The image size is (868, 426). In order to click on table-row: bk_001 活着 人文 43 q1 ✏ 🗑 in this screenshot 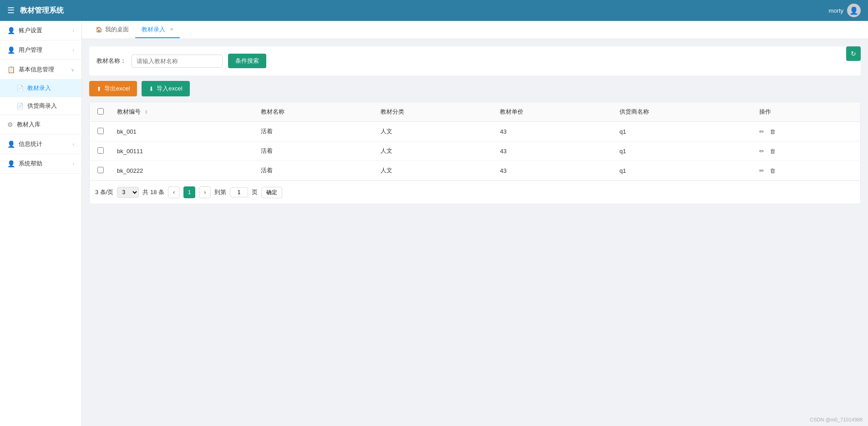, I will do `click(475, 132)`.